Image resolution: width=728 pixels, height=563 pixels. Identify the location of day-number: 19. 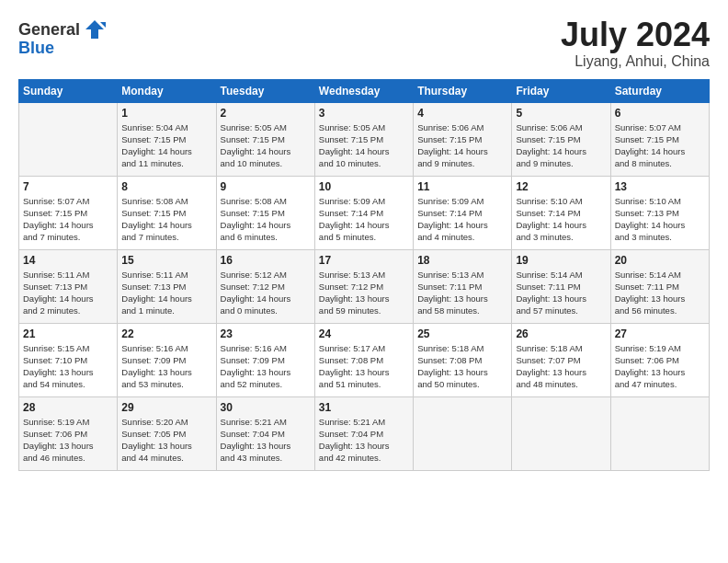
(561, 260).